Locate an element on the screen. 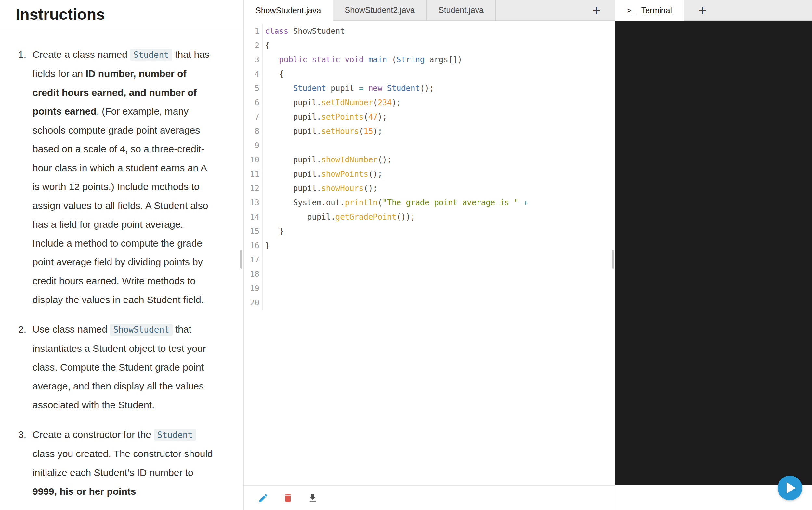  line-number: 20 is located at coordinates (253, 303).